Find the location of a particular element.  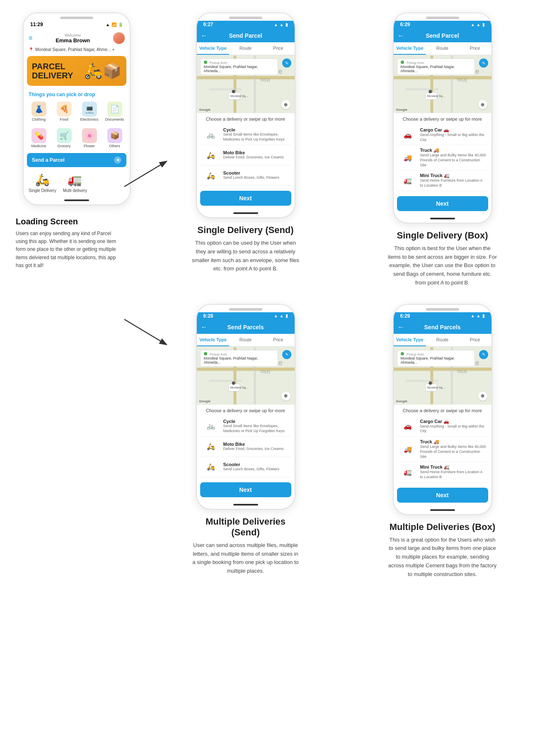

vehicle-item-minitruck-2: 🚛 Mini Truck 🚛 Send Home Furniture from … is located at coordinates (443, 472).